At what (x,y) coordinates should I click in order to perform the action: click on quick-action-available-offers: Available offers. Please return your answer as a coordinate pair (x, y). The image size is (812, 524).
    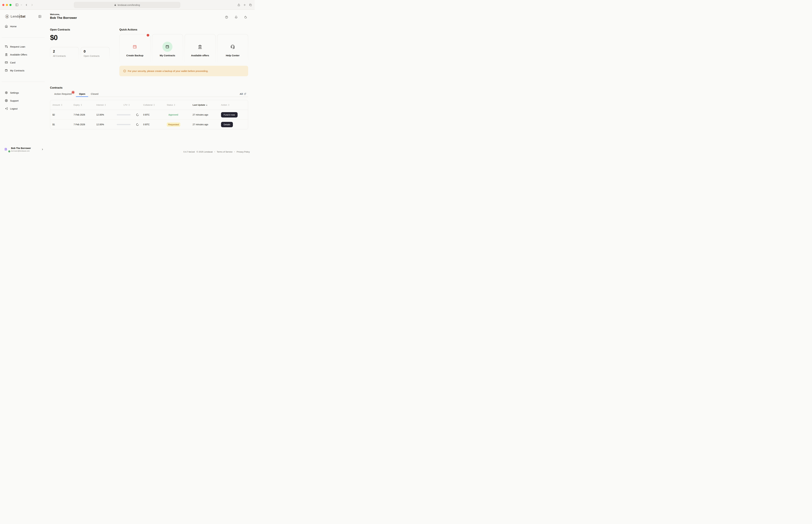
    Looking at the image, I should click on (200, 49).